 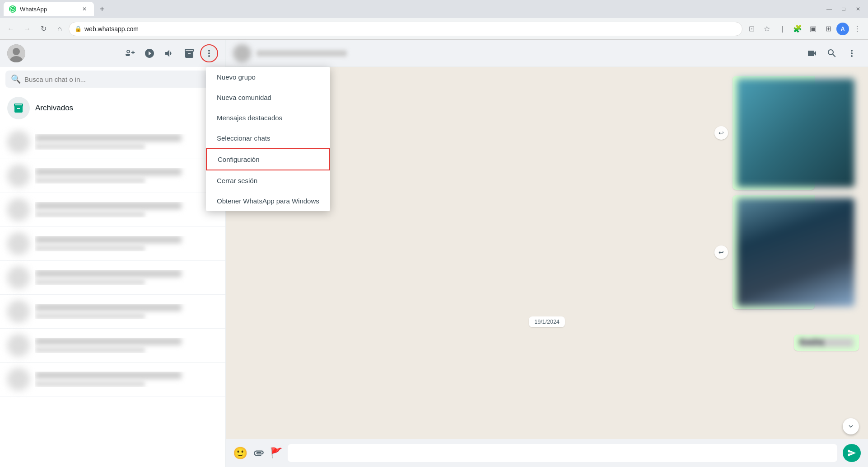 What do you see at coordinates (169, 53) in the screenshot?
I see `header-icons` at bounding box center [169, 53].